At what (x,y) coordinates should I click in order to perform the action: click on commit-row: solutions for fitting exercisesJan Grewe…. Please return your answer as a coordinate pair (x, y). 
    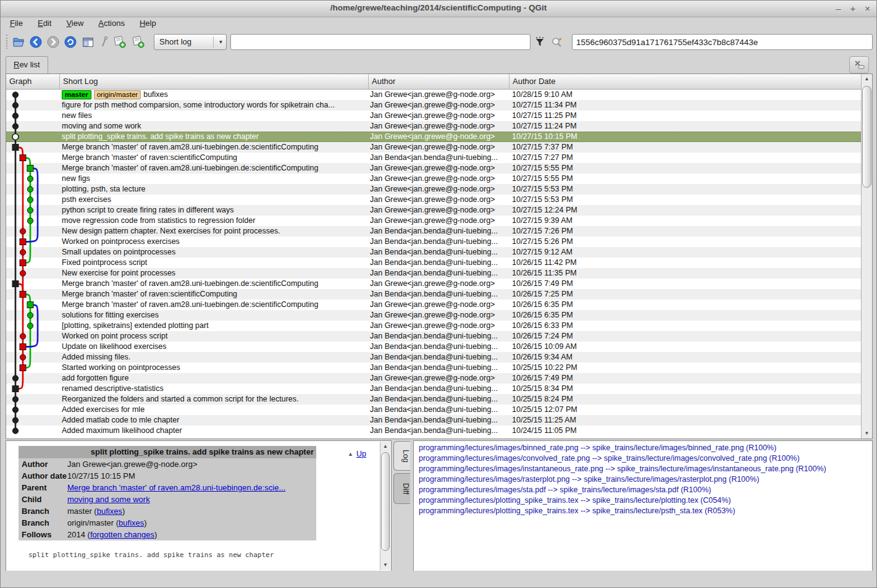
    Looking at the image, I should click on (434, 315).